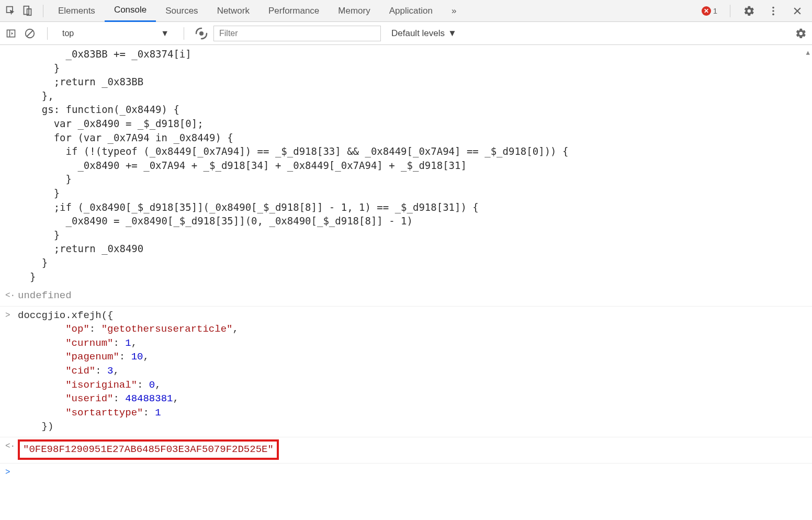  I want to click on tab-bar: Elements Console Sources Network Perform…, so click(375, 11).